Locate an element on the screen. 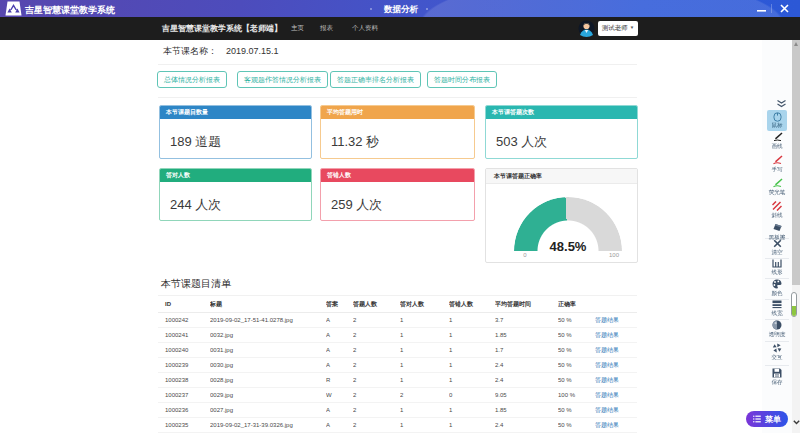 The image size is (800, 433). tool-label: 荧光笔 is located at coordinates (778, 192).